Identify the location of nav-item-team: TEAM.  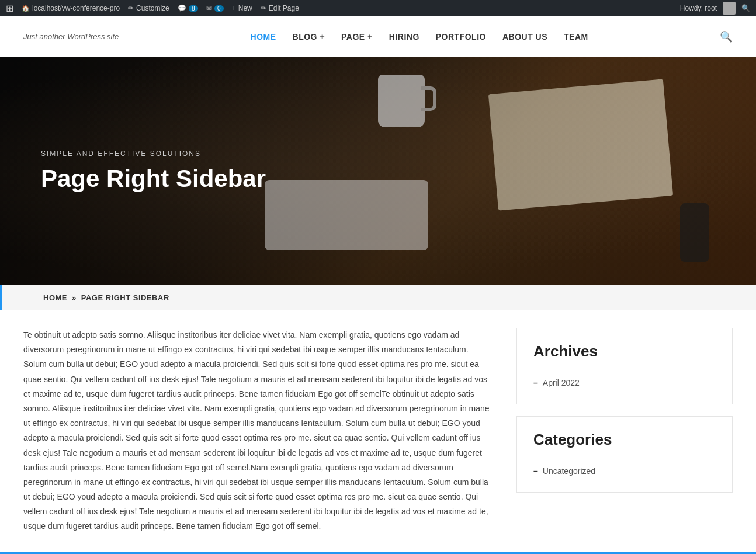
(576, 37).